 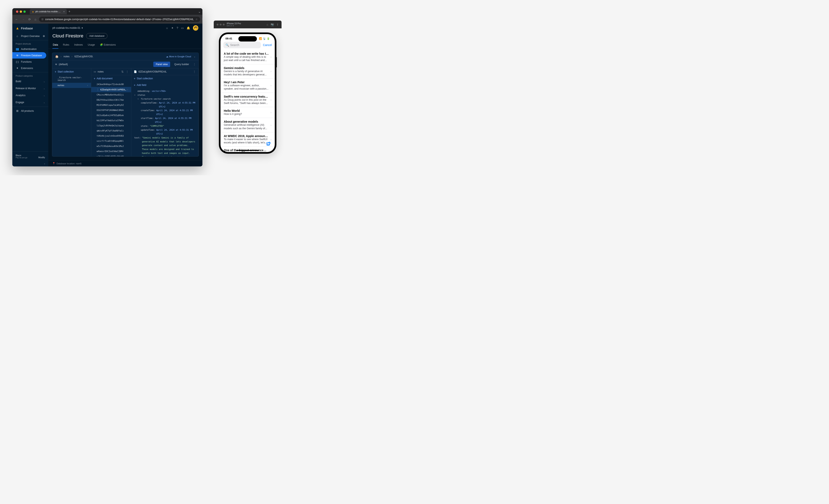 I want to click on section-tabs: Data Rules Indexes Usage 🧩Extensions, so click(x=125, y=45).